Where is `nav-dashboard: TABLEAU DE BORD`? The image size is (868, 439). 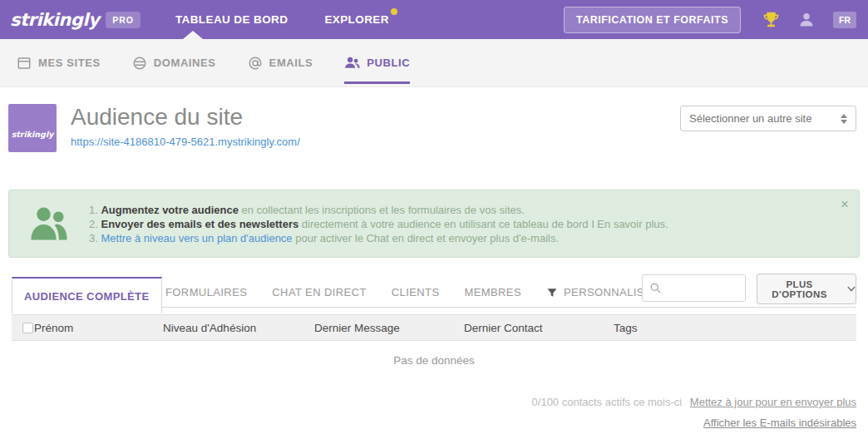 nav-dashboard: TABLEAU DE BORD is located at coordinates (232, 20).